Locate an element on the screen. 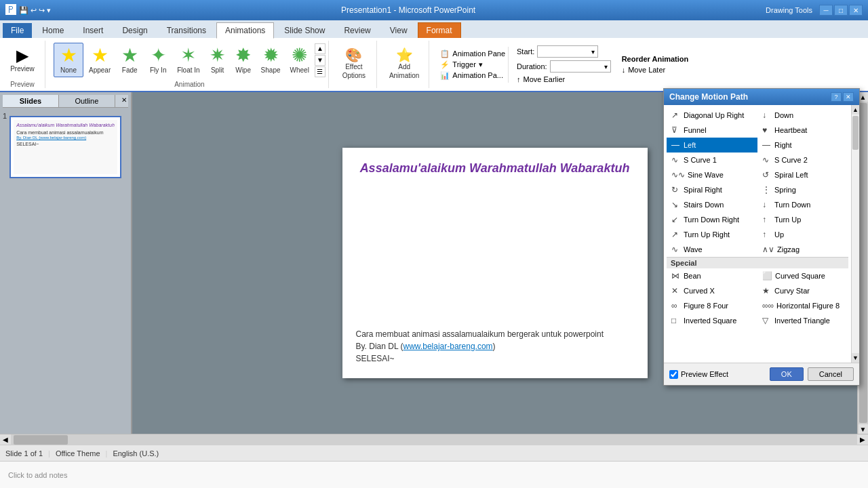 This screenshot has width=868, height=488. h-scroll-left: ◀ is located at coordinates (5, 439).